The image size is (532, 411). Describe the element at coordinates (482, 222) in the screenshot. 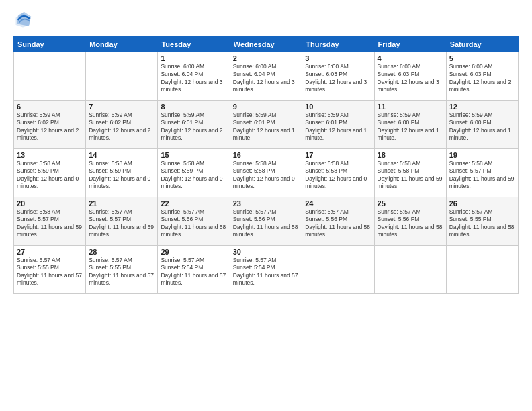

I see `calendar-cell: 26 Sunrise: 5:57 AMSunset: 5:55 PMDaylig…` at that location.